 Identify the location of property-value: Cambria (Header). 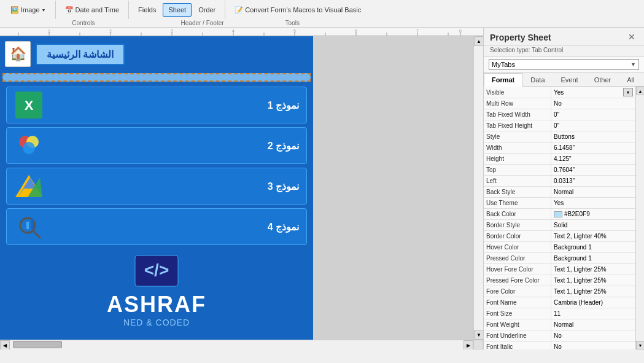
(593, 302).